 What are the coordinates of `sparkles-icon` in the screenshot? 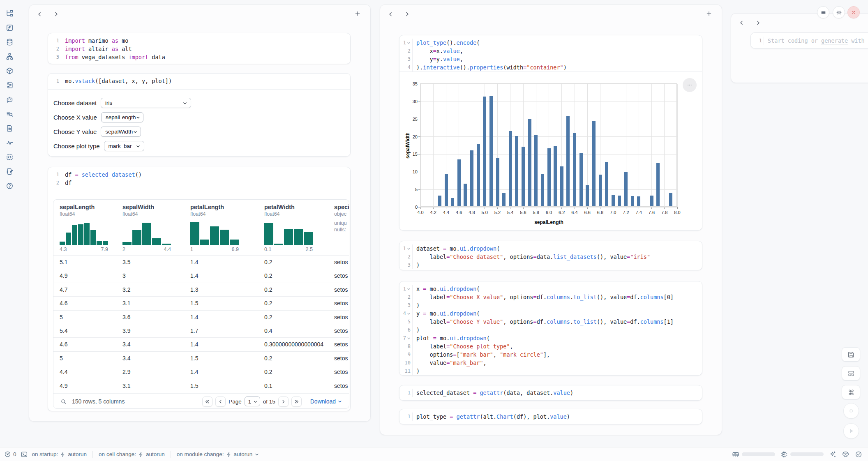 It's located at (833, 454).